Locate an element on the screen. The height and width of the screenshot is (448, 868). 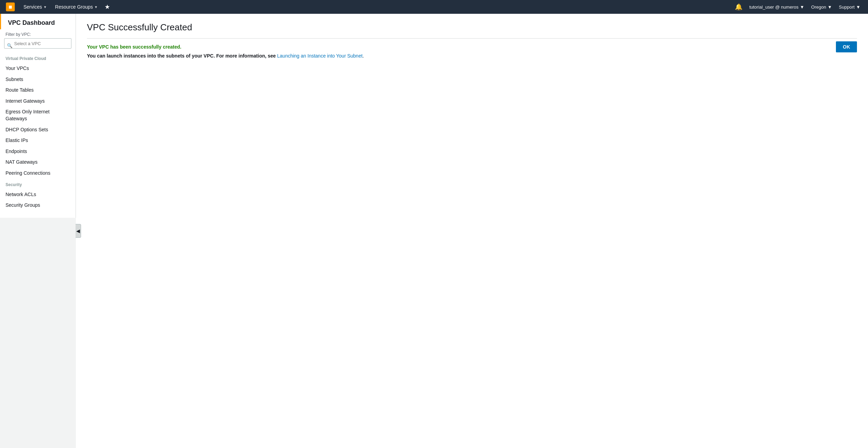
info-text-after: . is located at coordinates (363, 56).